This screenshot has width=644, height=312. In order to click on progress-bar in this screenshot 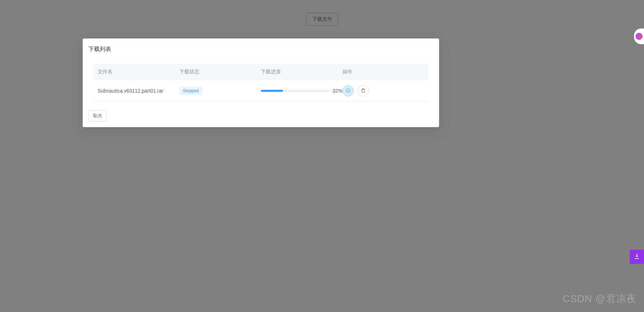, I will do `click(295, 91)`.